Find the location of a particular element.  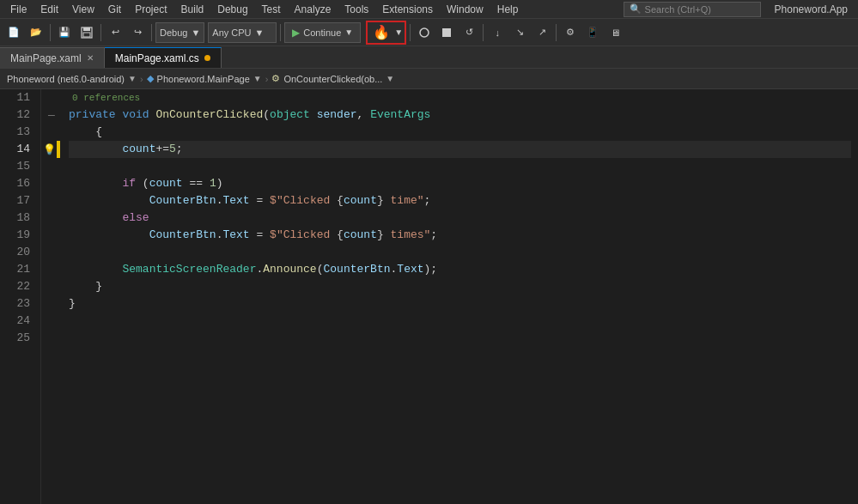

menu-debug: Debug is located at coordinates (232, 9).